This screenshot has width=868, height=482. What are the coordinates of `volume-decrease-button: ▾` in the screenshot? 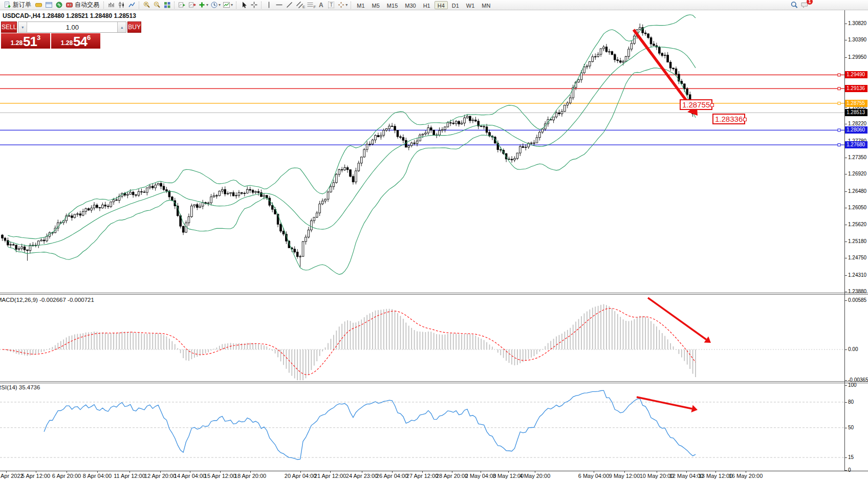 It's located at (23, 27).